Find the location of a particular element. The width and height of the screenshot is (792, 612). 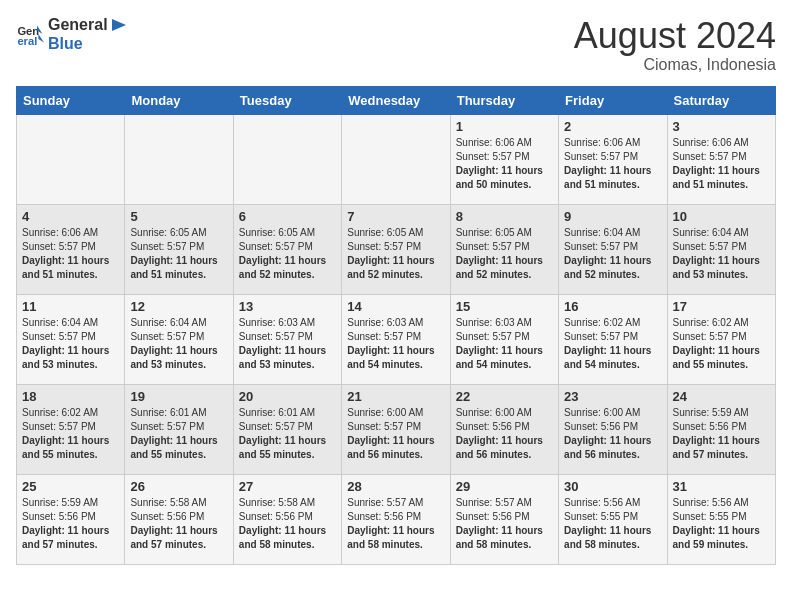

calendar-cell: 19Sunrise: 6:01 AMSunset: 5:57 PMDayligh… is located at coordinates (179, 429).